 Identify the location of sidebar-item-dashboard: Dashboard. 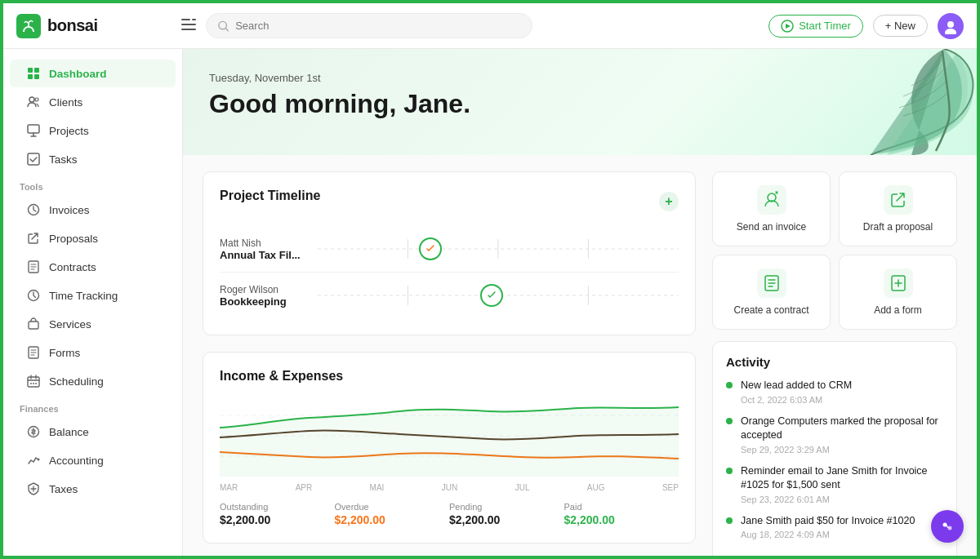
(93, 73).